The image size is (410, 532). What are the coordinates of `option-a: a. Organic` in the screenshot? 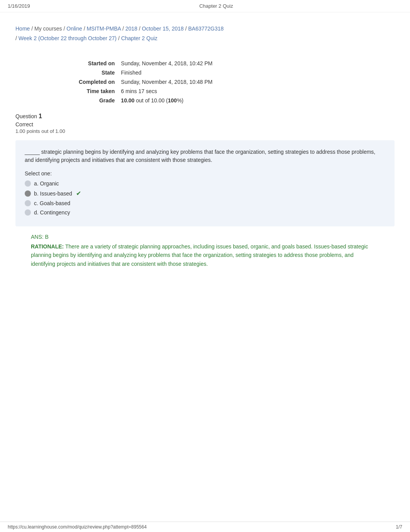 It's located at (205, 184).